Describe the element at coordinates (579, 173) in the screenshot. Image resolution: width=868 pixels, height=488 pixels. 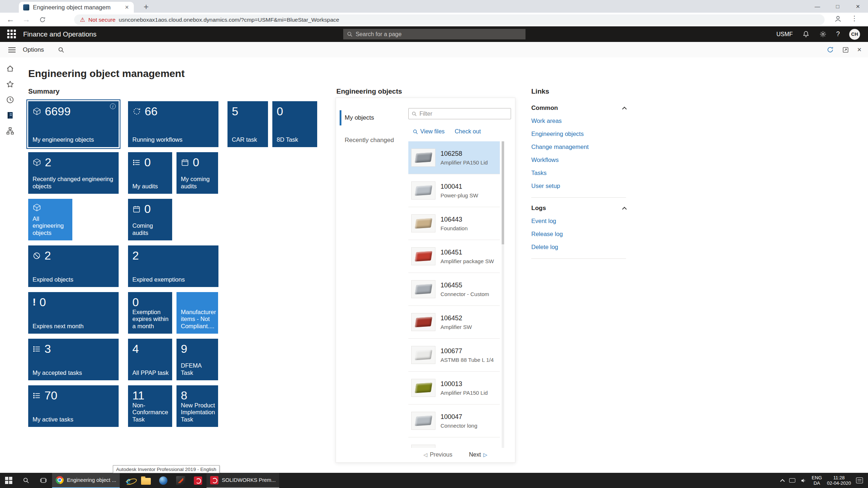
I see `link-tasks: Tasks` at that location.